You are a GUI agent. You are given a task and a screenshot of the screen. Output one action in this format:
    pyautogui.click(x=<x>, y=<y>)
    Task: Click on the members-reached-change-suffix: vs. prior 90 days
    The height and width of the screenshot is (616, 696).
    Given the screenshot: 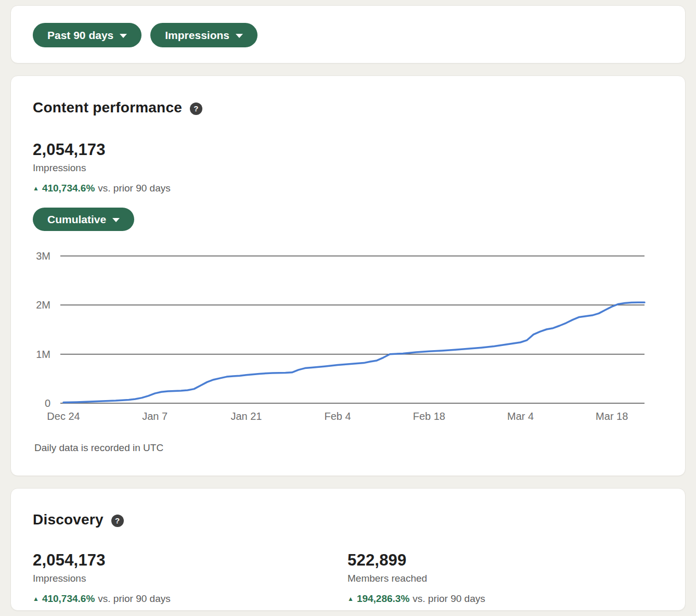 What is the action you would take?
    pyautogui.click(x=448, y=599)
    